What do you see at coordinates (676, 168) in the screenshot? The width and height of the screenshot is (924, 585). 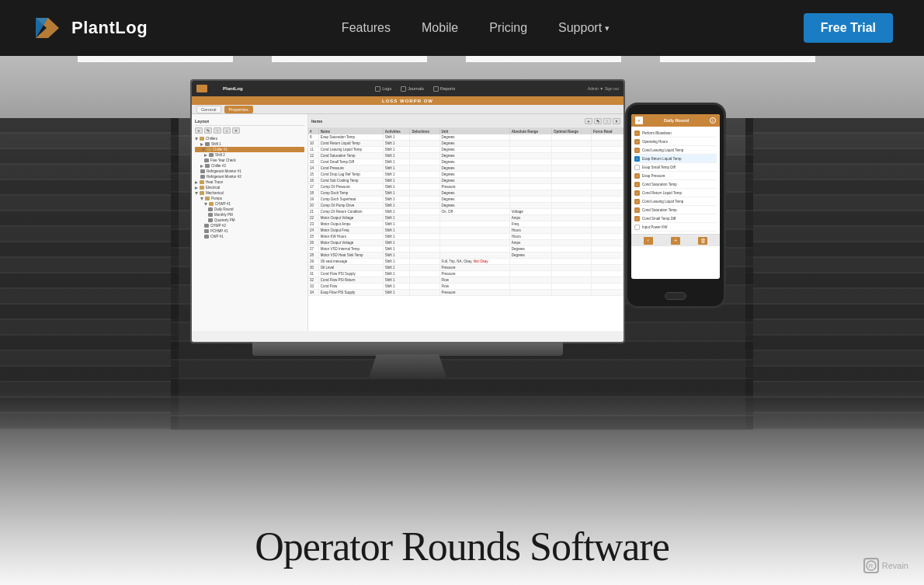 I see `phone-check-item: Evap Small Temp Diff` at bounding box center [676, 168].